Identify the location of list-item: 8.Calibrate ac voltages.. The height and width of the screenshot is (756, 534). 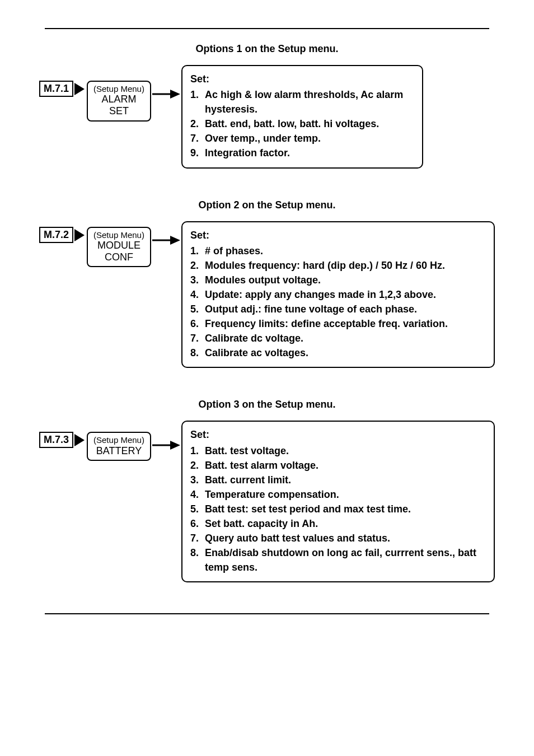
(338, 353).